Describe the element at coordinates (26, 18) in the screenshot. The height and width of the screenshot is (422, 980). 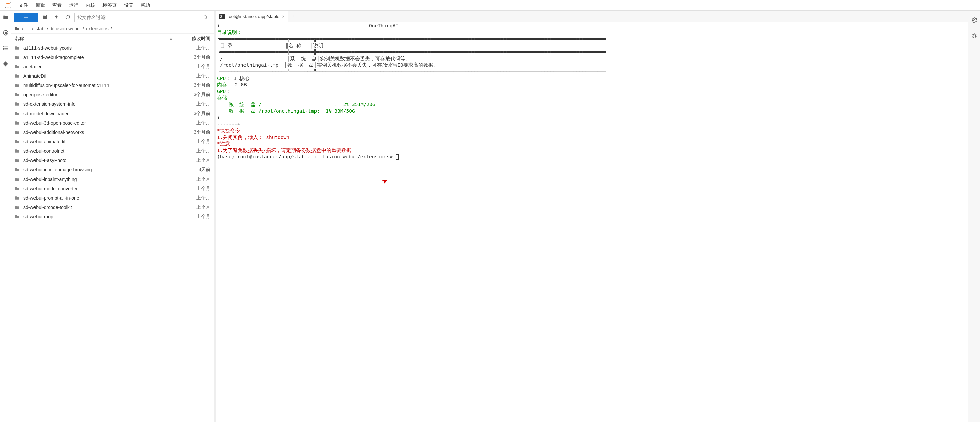
I see `new-launcher-button` at that location.